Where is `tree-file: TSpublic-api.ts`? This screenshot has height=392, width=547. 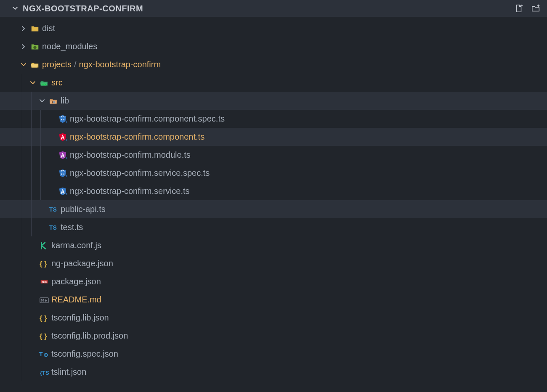
tree-file: TSpublic-api.ts is located at coordinates (274, 209).